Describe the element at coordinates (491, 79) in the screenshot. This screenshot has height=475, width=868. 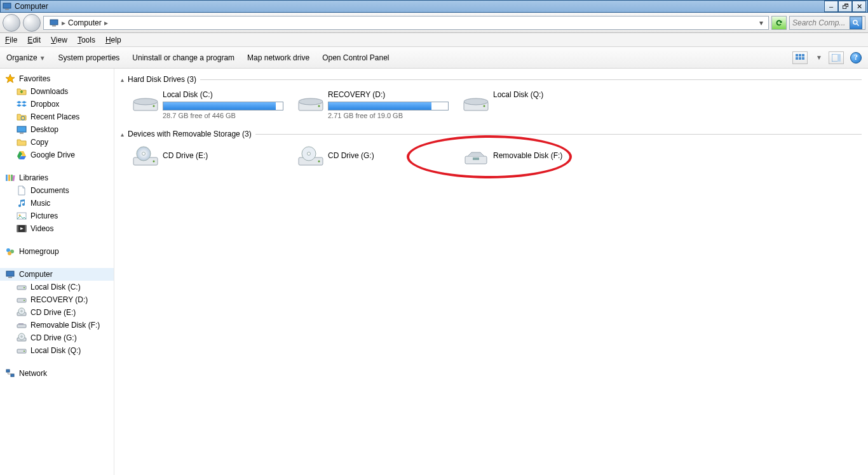
I see `section-hdd: ▴ Hard Disk Drives (3)` at that location.